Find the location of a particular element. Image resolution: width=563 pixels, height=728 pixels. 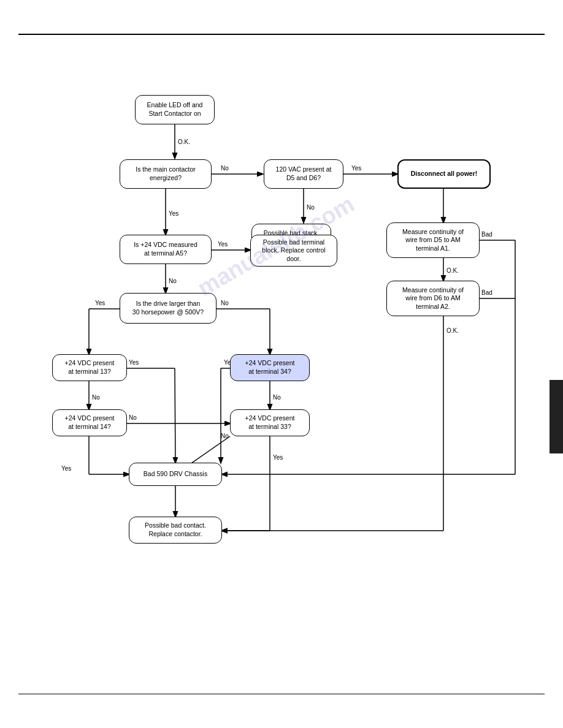

vdc-t14-node: +24 VDC presentat terminal 14? is located at coordinates (90, 423).